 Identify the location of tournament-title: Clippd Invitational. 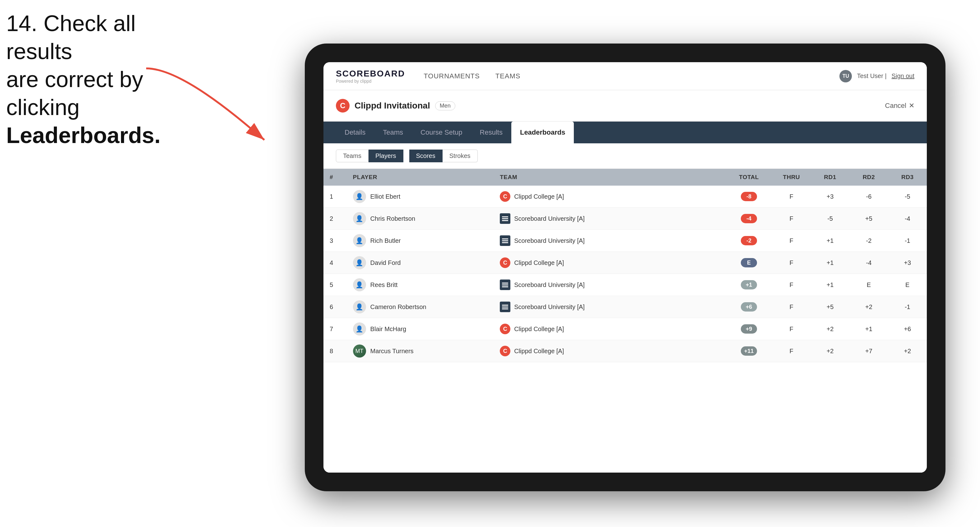
(393, 106).